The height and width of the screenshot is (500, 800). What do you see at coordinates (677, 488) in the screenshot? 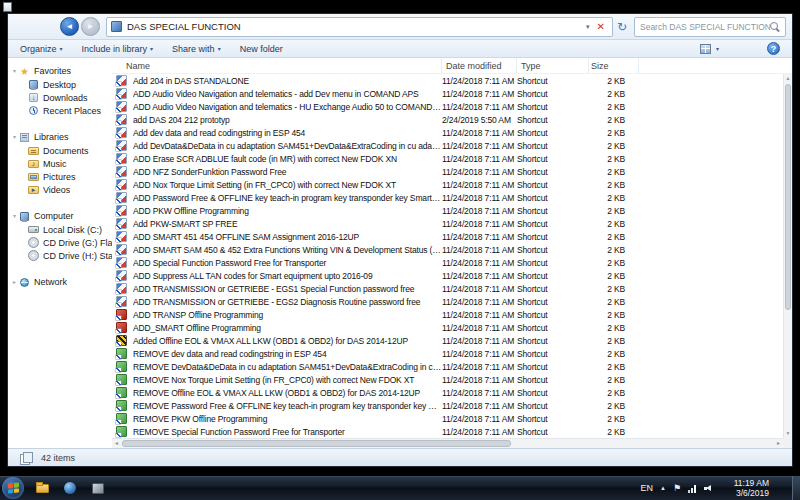
I see `action-center-icon: ⚑` at bounding box center [677, 488].